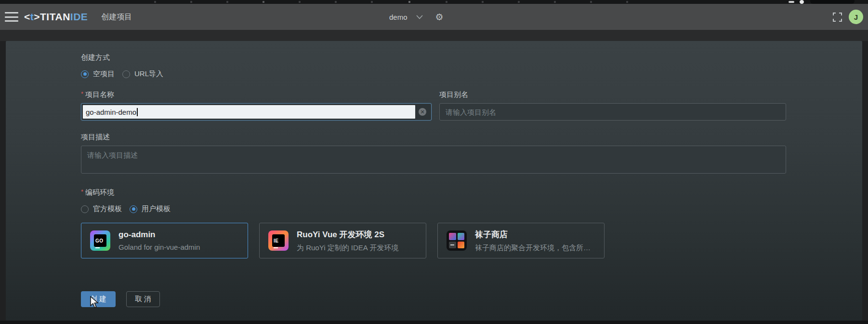 The width and height of the screenshot is (868, 324). Describe the element at coordinates (159, 247) in the screenshot. I see `template-subtitle: Goland for gin-vue-admin` at that location.